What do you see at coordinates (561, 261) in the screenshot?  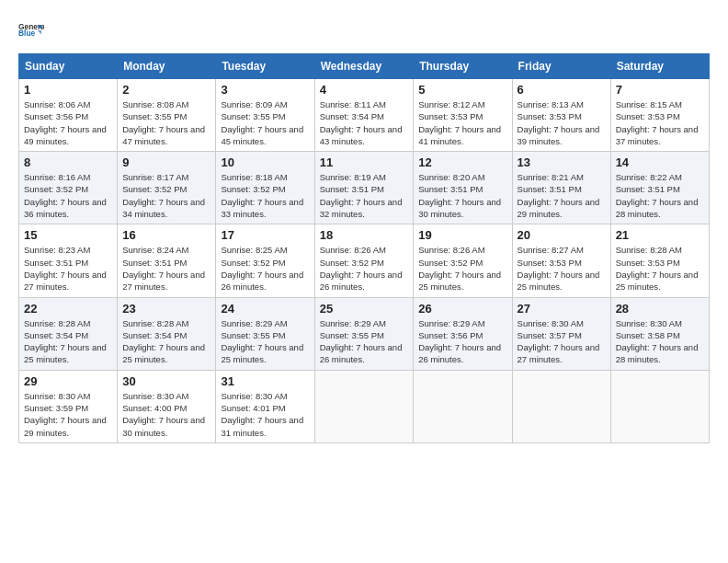 I see `calendar-cell: 20Sunrise: 8:27 AMSunset: 3:53 PMDayligh…` at bounding box center [561, 261].